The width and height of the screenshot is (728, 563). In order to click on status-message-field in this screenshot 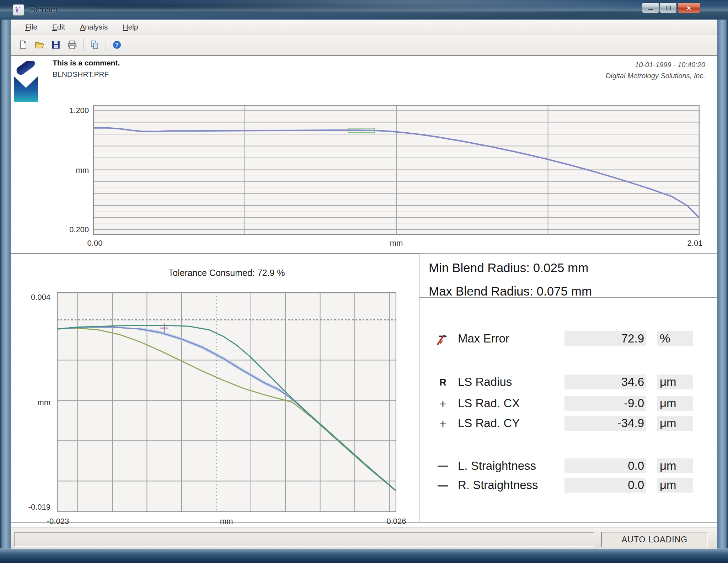, I will do `click(304, 540)`.